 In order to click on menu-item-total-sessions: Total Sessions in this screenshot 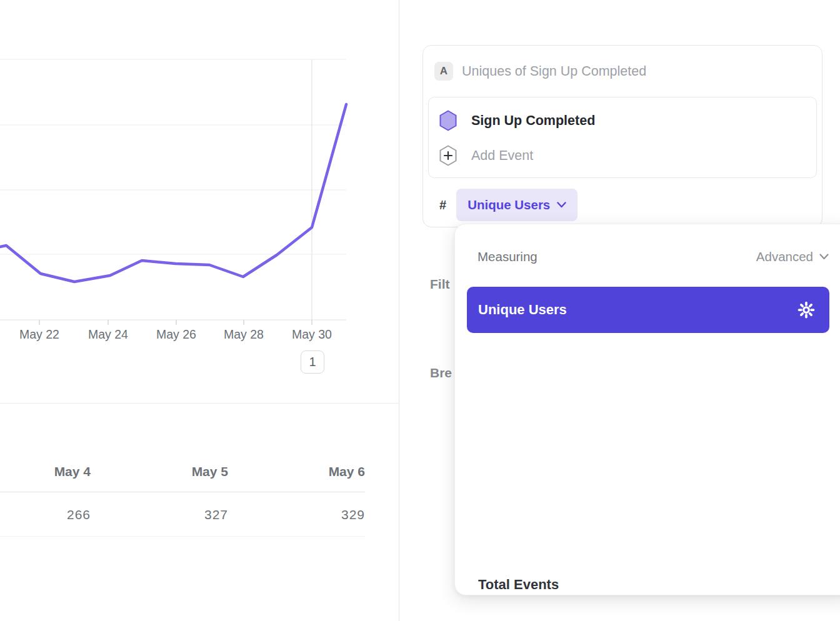, I will do `click(648, 615)`.